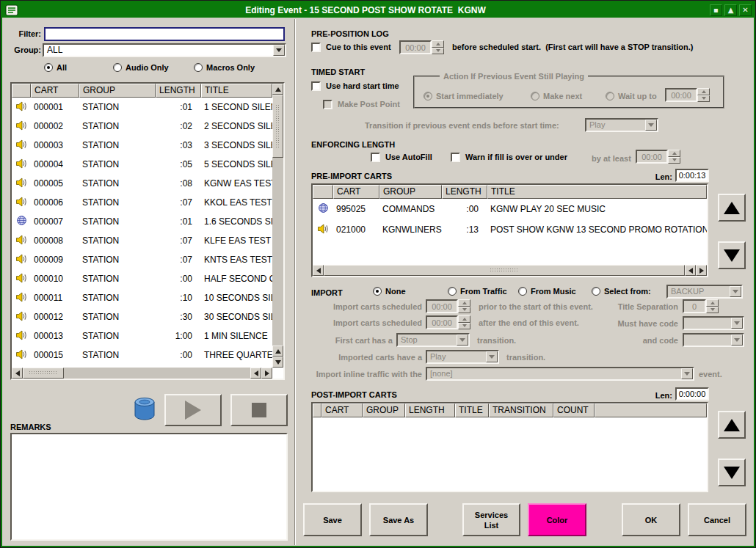  I want to click on table-row: 000004 STATION :05 5 SECONDS SILEN, so click(142, 164).